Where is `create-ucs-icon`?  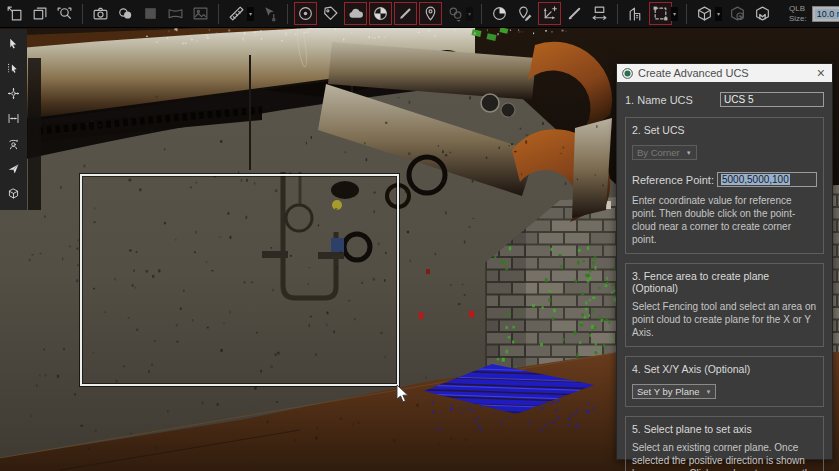
create-ucs-icon is located at coordinates (550, 14).